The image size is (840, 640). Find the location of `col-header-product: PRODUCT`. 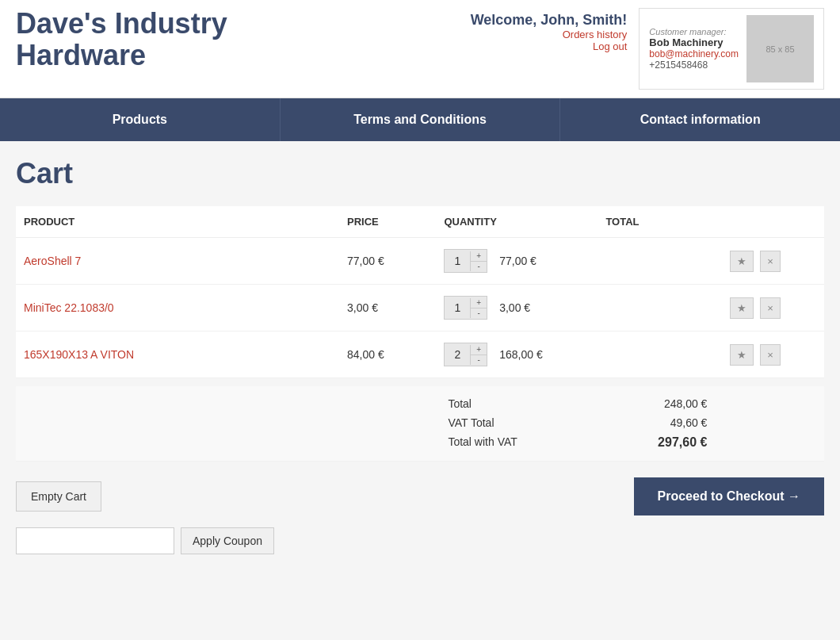

col-header-product: PRODUCT is located at coordinates (178, 222).